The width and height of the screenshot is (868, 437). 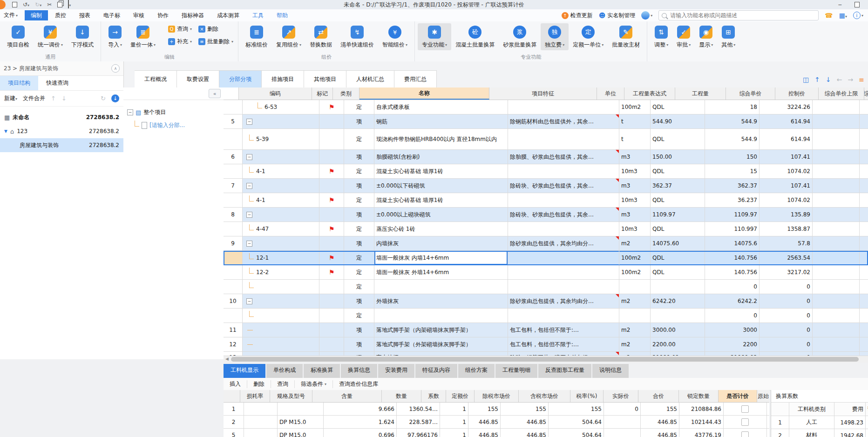 I want to click on ribbon-button: 独 独立费▾, so click(x=555, y=37).